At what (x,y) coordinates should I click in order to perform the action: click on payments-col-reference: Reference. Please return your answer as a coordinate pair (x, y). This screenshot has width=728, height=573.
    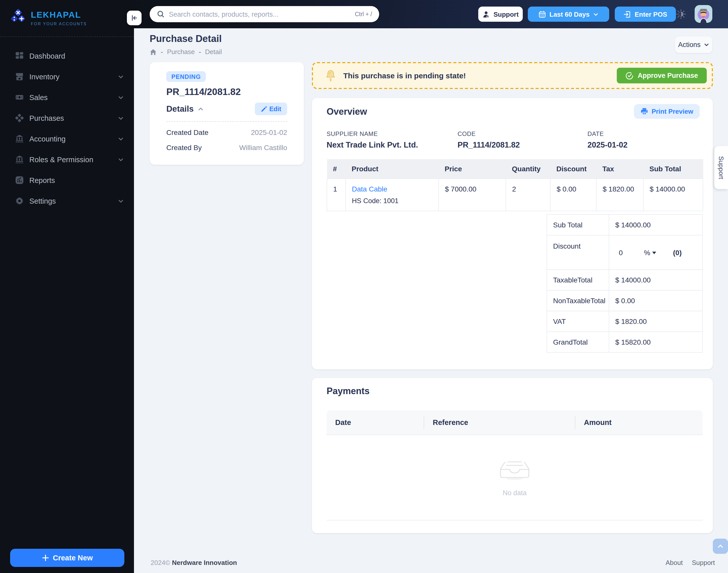
    Looking at the image, I should click on (499, 422).